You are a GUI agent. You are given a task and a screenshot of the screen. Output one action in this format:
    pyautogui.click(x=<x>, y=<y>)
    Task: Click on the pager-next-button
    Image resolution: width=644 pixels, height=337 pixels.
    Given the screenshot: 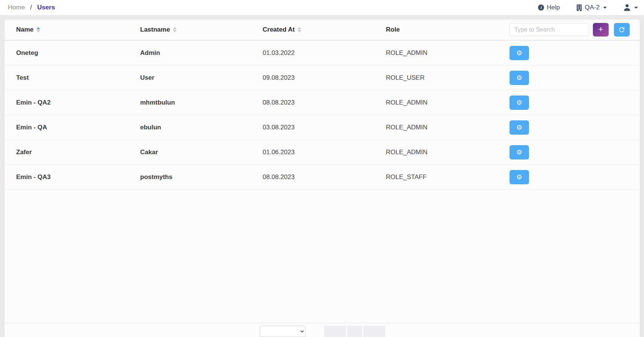 What is the action you would take?
    pyautogui.click(x=374, y=331)
    